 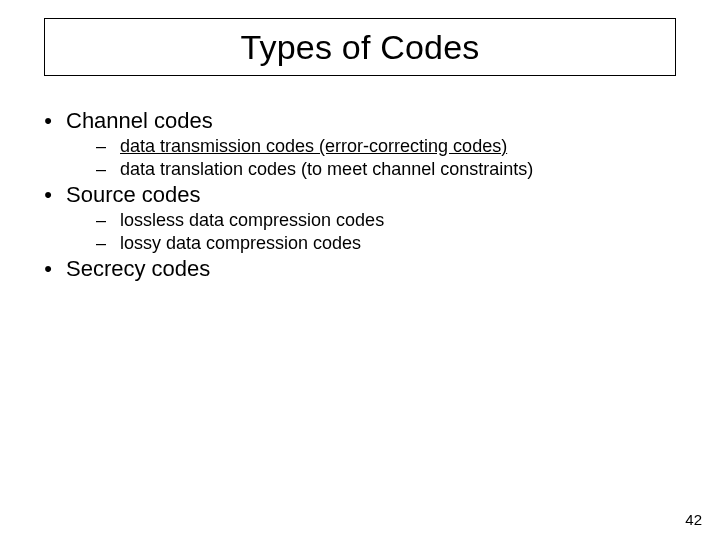 What do you see at coordinates (388, 244) in the screenshot?
I see `subbullet-lossy: – lossy data compression codes` at bounding box center [388, 244].